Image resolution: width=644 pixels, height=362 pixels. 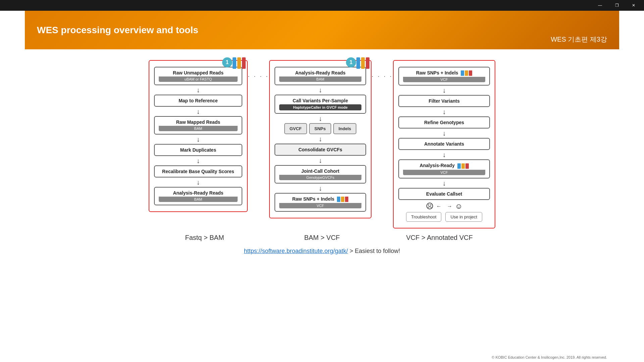 What do you see at coordinates (320, 139) in the screenshot?
I see `p2-arrow3: ↓` at bounding box center [320, 139].